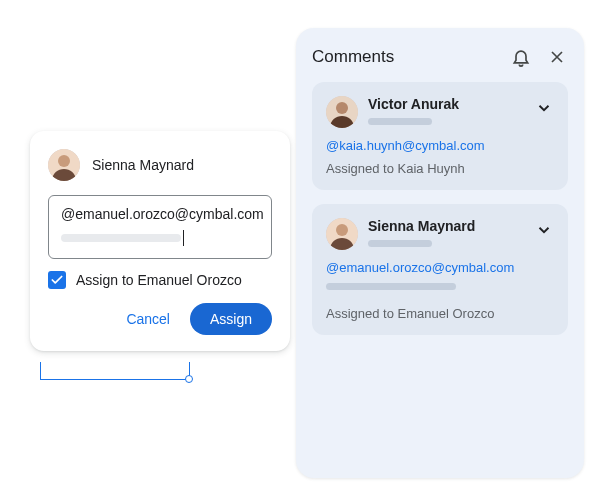 The image size is (608, 500). I want to click on mention-line: @kaia.huynh@cymbal.com, so click(440, 146).